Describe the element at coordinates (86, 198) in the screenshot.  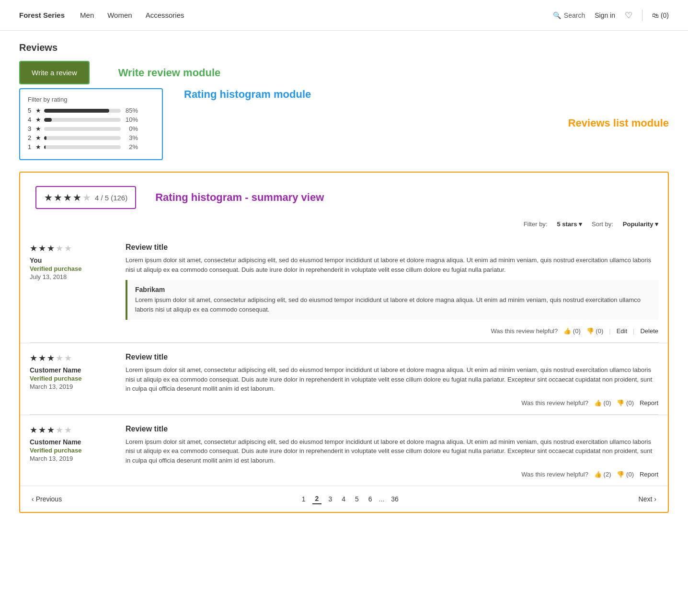
I see `summary-view: ★★★★★ 4 / 5 (126)` at that location.